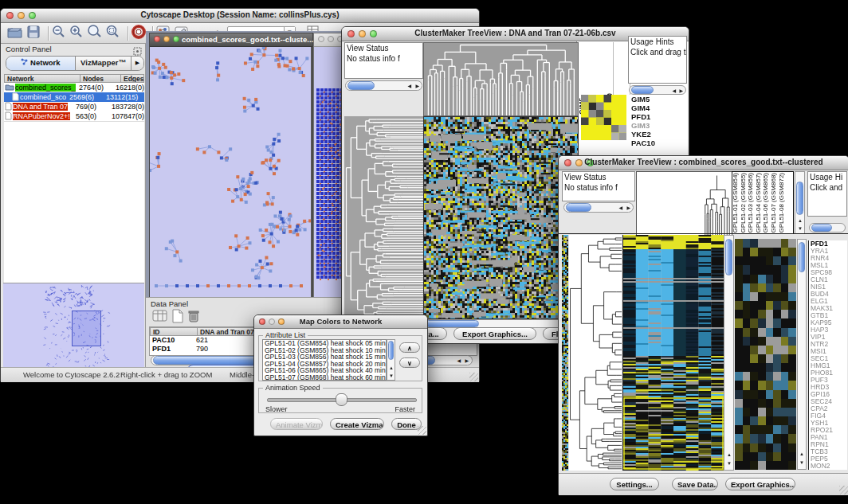  I want to click on attribute-item: GPL51-07 (GSM868) heat shock 60 min, so click(324, 377).